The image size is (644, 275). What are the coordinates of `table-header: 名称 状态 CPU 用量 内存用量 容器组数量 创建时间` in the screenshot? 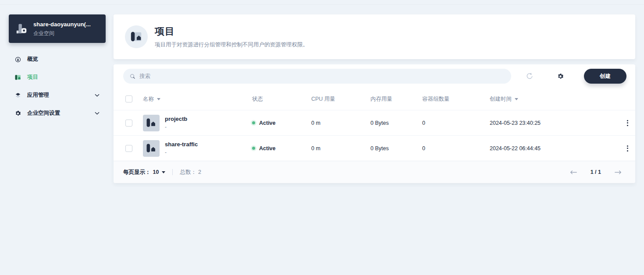 It's located at (374, 99).